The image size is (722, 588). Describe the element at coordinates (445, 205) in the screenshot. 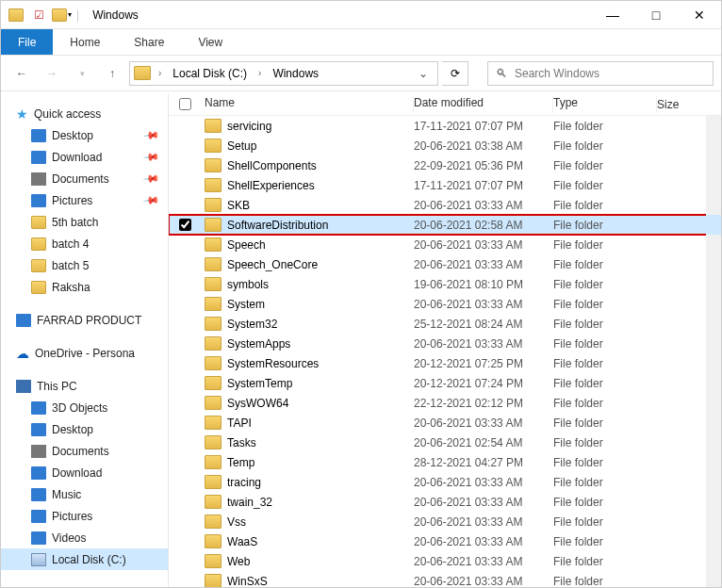

I see `file-row: SKB20-06-2021 03:33 AMFile folder` at that location.